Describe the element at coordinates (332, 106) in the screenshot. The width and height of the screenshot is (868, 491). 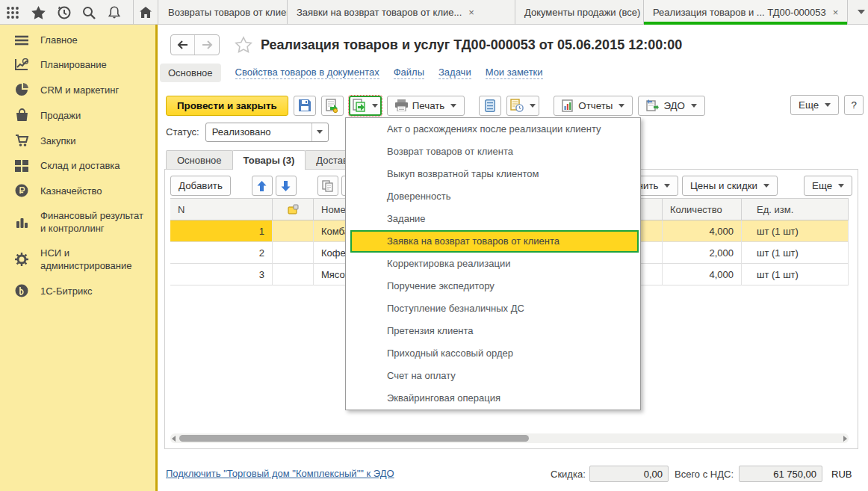
I see `post-document-button` at that location.